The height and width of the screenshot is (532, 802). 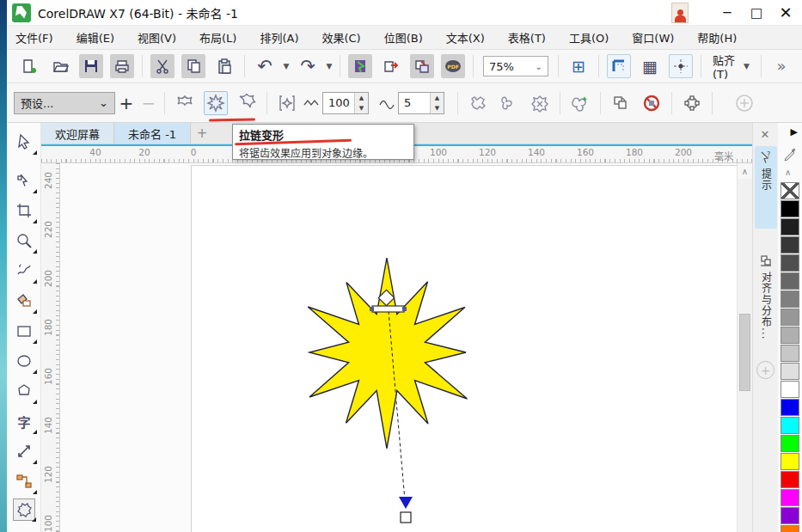 What do you see at coordinates (286, 66) in the screenshot?
I see `undo-dropdown-icon: ▼` at bounding box center [286, 66].